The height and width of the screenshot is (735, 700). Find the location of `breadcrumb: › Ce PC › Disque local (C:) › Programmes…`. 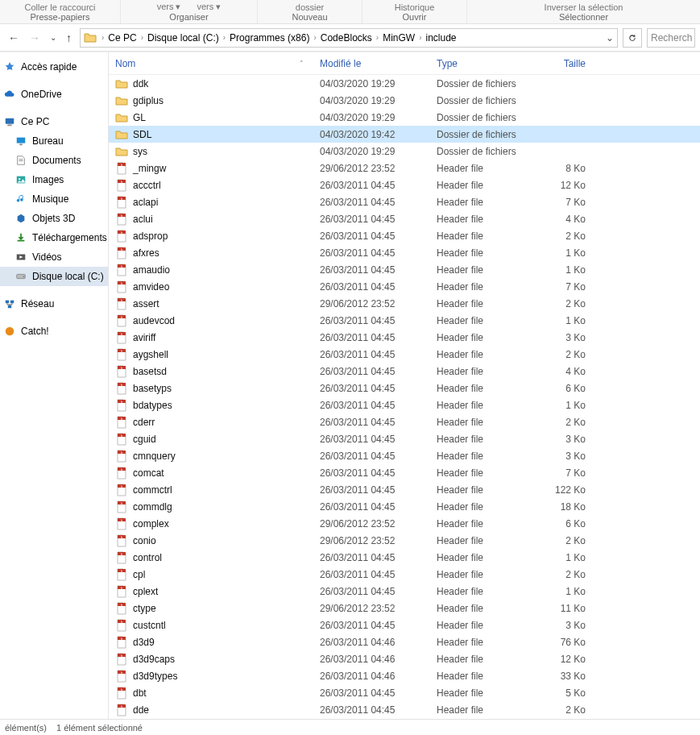

breadcrumb: › Ce PC › Disque local (C:) › Programmes… is located at coordinates (349, 38).